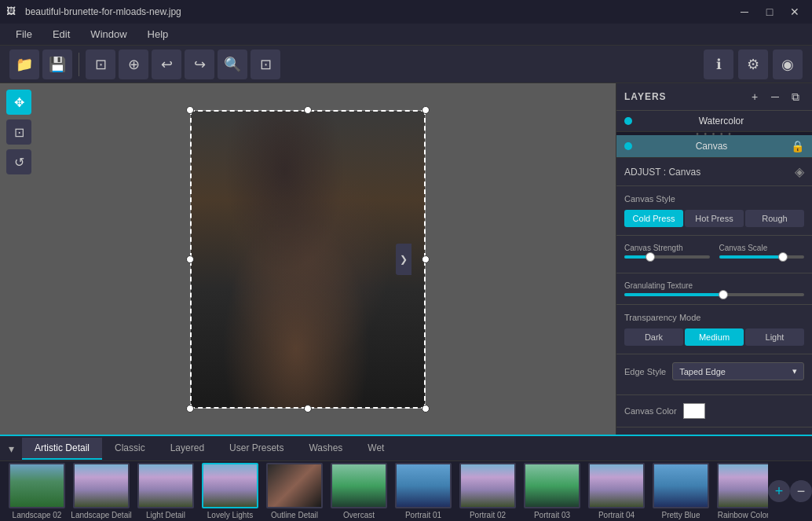 This screenshot has height=521, width=812. Describe the element at coordinates (19, 132) in the screenshot. I see `select-tool-button: ⊡` at that location.